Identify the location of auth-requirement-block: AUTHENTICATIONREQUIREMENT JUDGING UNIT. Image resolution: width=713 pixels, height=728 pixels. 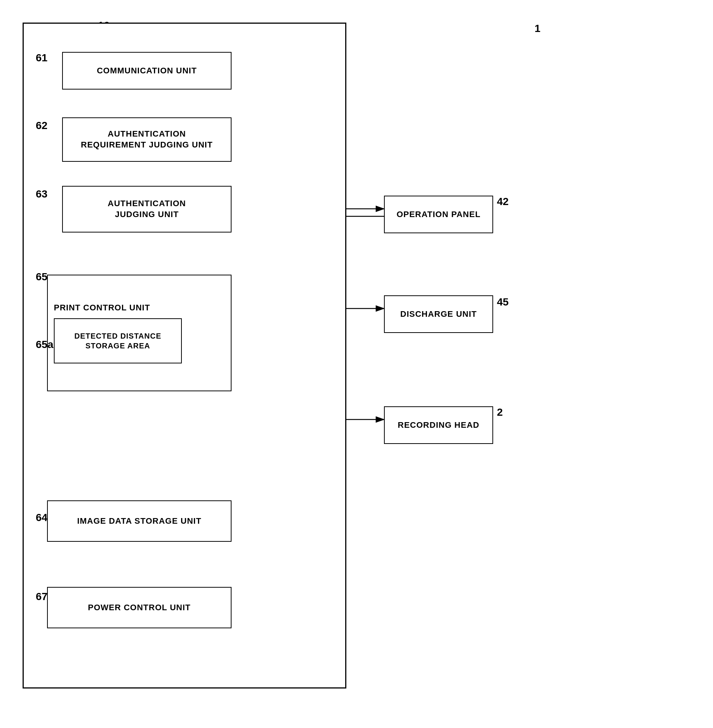
(147, 140).